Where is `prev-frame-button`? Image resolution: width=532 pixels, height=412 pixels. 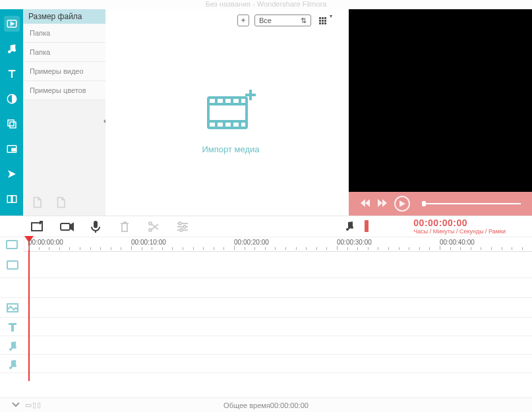 prev-frame-button is located at coordinates (365, 204).